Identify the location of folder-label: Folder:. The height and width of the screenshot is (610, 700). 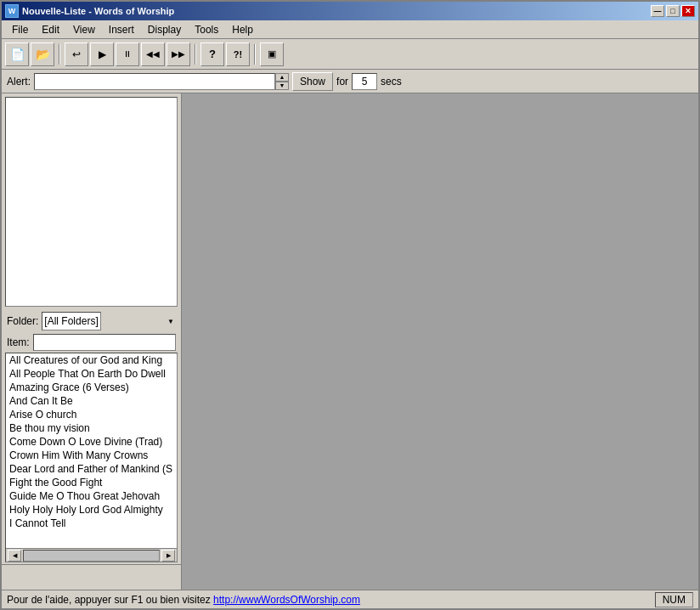
(22, 321).